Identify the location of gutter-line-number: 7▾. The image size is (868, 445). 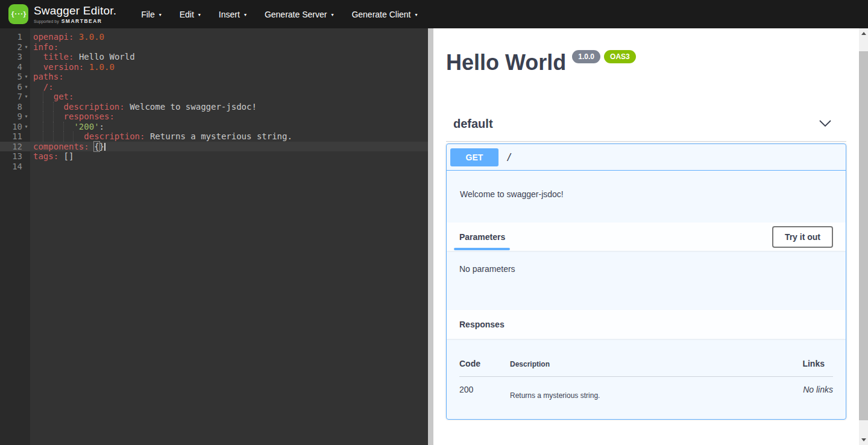
(15, 96).